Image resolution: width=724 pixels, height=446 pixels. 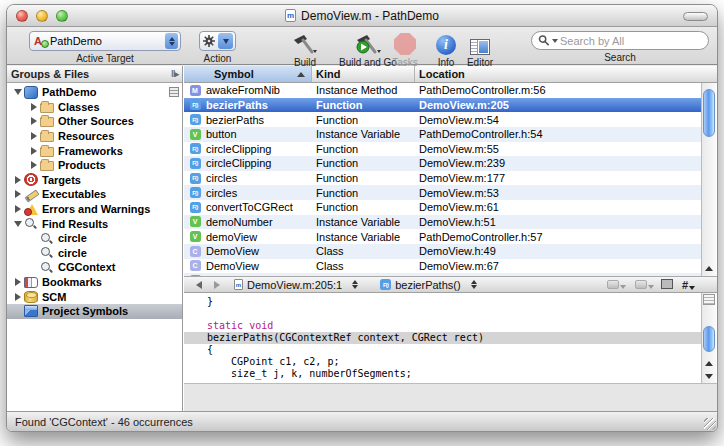 I want to click on table-row: VbuttonInstance VariablePathDemoControll…, so click(x=442, y=134).